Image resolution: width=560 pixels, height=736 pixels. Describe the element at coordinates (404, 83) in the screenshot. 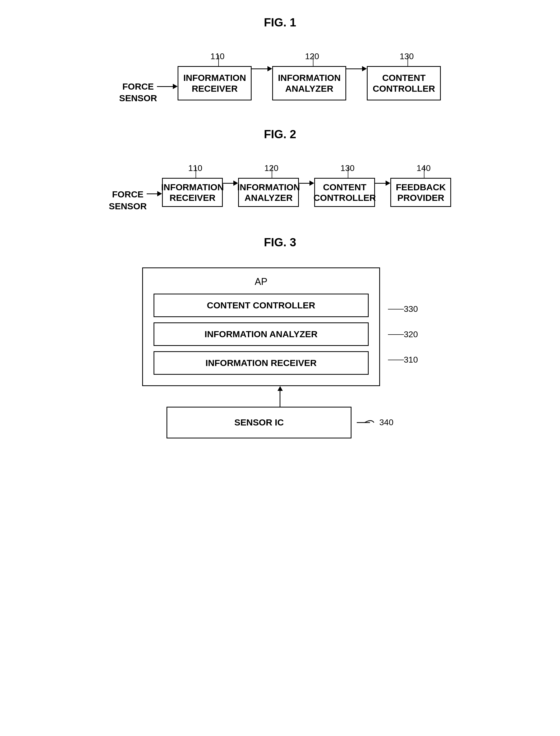

I see `content-controller-block-1: CONTENTCONTROLLER` at that location.